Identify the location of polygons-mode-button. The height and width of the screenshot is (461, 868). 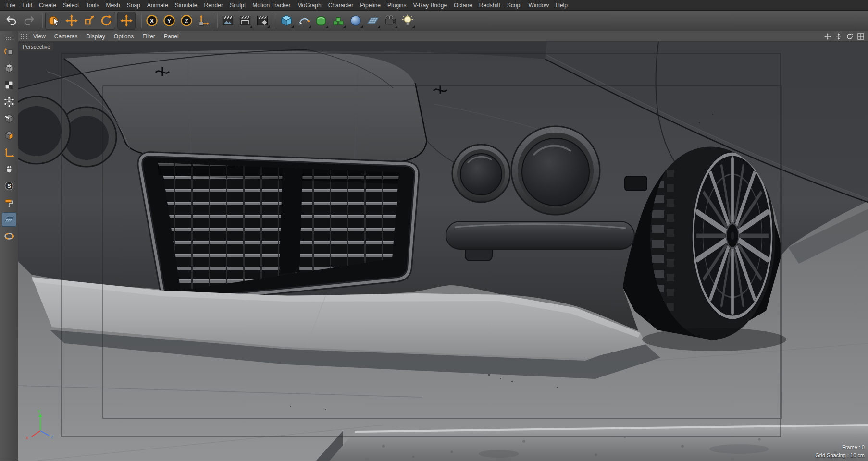
(9, 135).